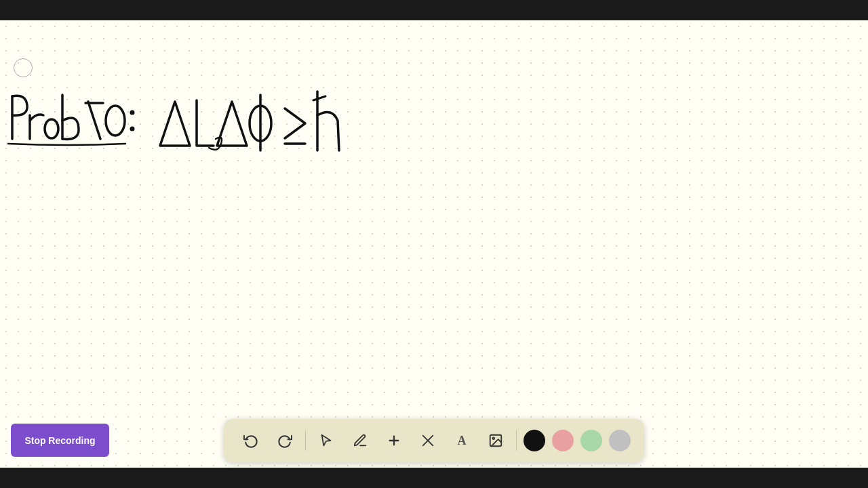 Image resolution: width=868 pixels, height=488 pixels. What do you see at coordinates (591, 441) in the screenshot?
I see `color-green-button` at bounding box center [591, 441].